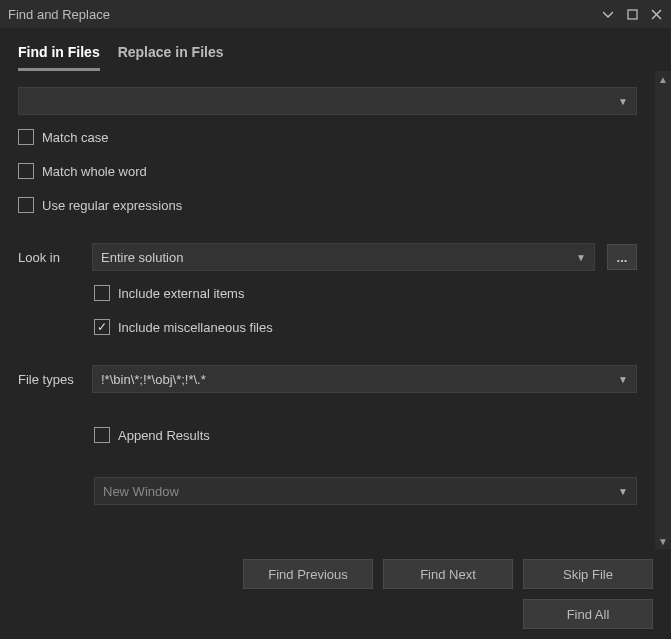 Image resolution: width=671 pixels, height=639 pixels. What do you see at coordinates (336, 619) in the screenshot?
I see `buttons-row-2: Find All` at bounding box center [336, 619].